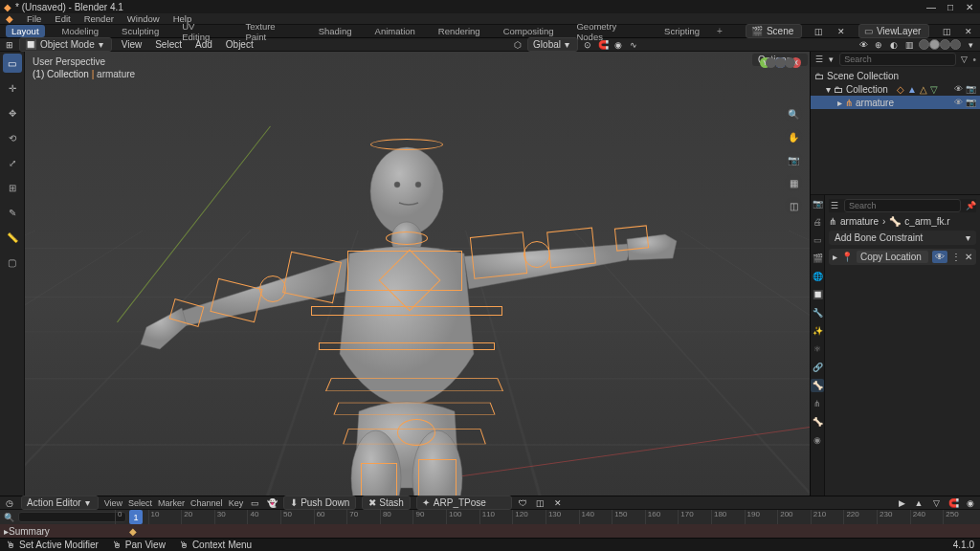  I want to click on menu-edit: Edit, so click(62, 19).